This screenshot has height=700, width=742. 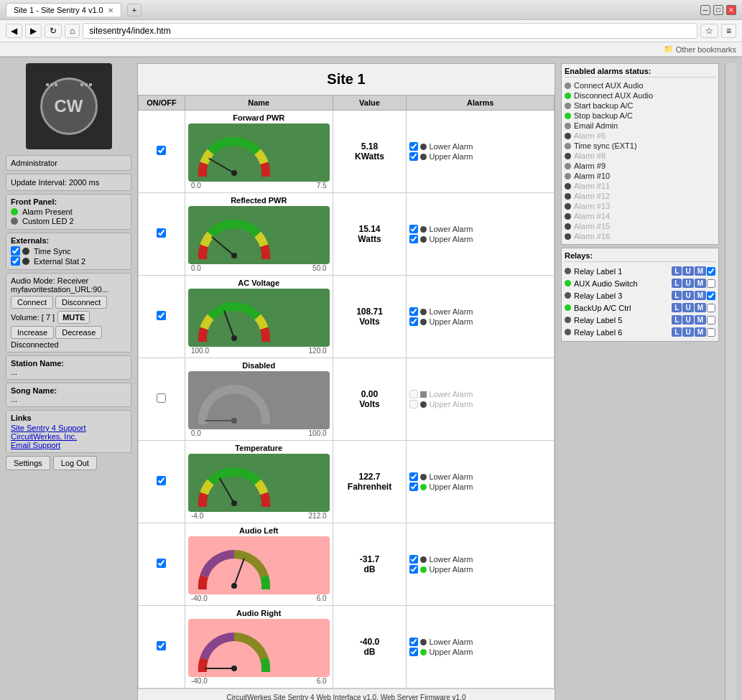 What do you see at coordinates (710, 31) in the screenshot?
I see `bookmark-button: ☆` at bounding box center [710, 31].